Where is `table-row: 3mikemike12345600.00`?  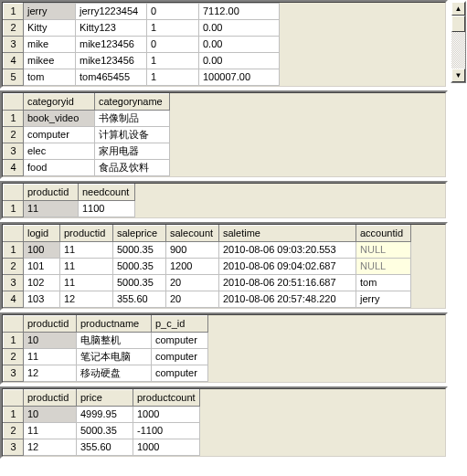 table-row: 3mikemike12345600.00 is located at coordinates (142, 45).